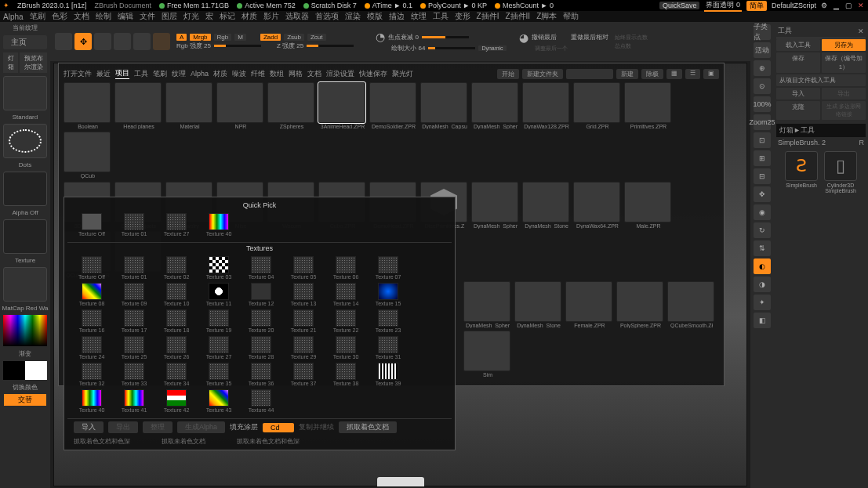 The width and height of the screenshot is (868, 488). What do you see at coordinates (139, 106) in the screenshot?
I see `project-thumb: Head planes` at bounding box center [139, 106].